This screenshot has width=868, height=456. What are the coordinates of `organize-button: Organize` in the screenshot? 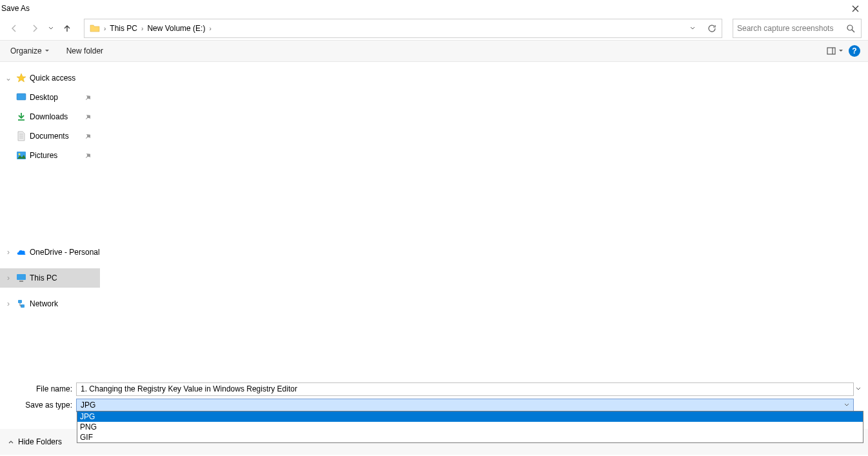 It's located at (30, 51).